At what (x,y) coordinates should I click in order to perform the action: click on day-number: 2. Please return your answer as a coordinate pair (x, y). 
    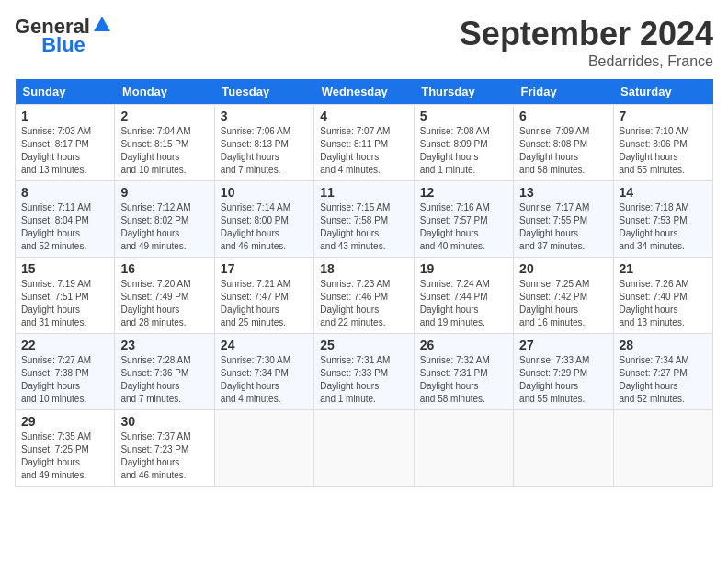
    Looking at the image, I should click on (164, 116).